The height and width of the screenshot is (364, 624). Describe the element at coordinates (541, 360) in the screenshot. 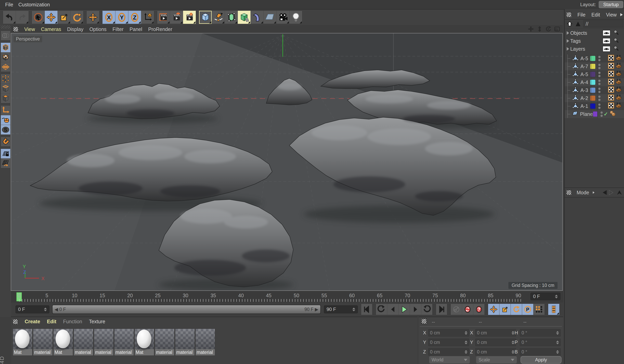

I see `apply-button: Apply` at that location.